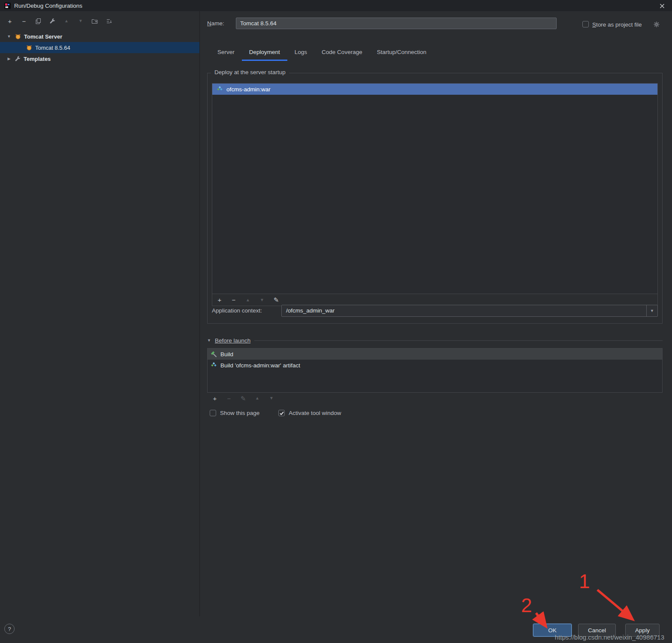 The height and width of the screenshot is (643, 672). What do you see at coordinates (99, 48) in the screenshot?
I see `configurations-tree: ▼ Tomcat Server Tomcat 8.5.64 ▶ Template…` at bounding box center [99, 48].